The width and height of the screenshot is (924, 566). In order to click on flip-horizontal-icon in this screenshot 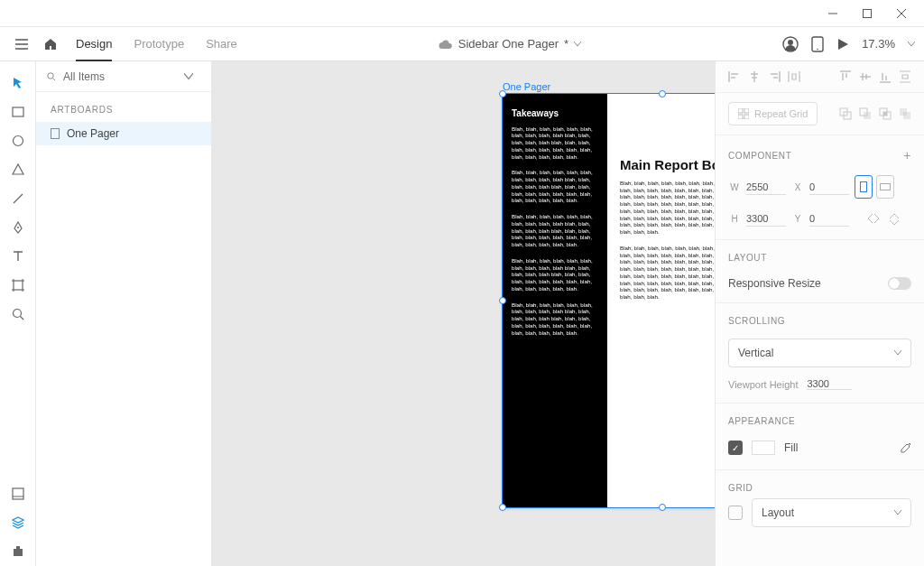, I will do `click(873, 219)`.